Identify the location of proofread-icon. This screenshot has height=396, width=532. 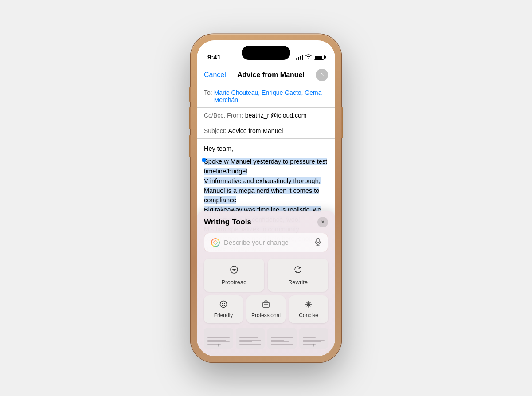
(234, 271).